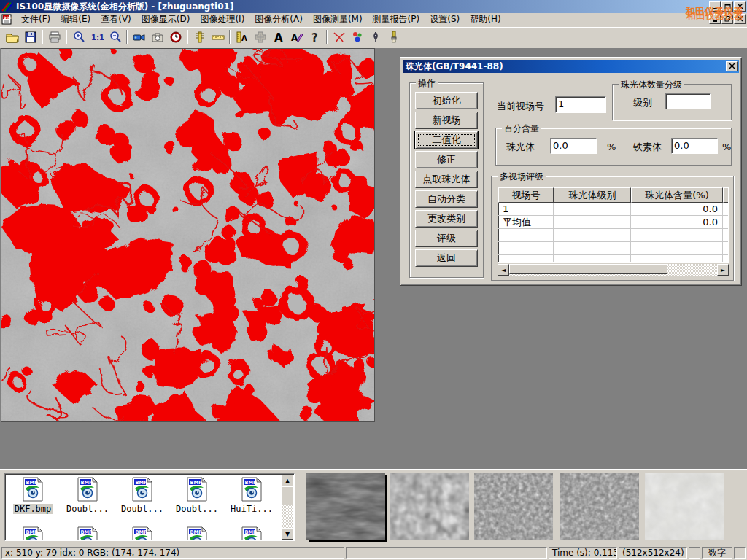 This screenshot has height=560, width=747. What do you see at coordinates (222, 19) in the screenshot?
I see `menu-image-processing: 图像处理(I)` at bounding box center [222, 19].